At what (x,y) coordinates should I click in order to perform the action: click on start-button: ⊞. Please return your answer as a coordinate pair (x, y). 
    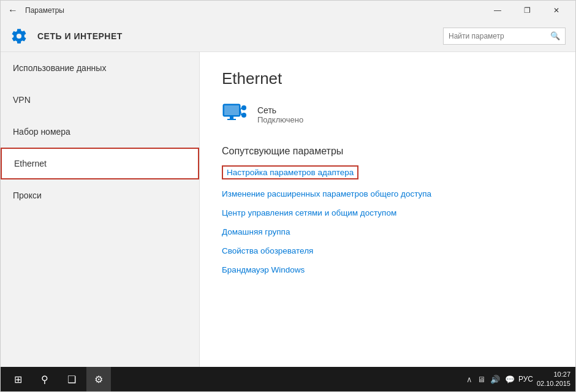
    Looking at the image, I should click on (18, 379).